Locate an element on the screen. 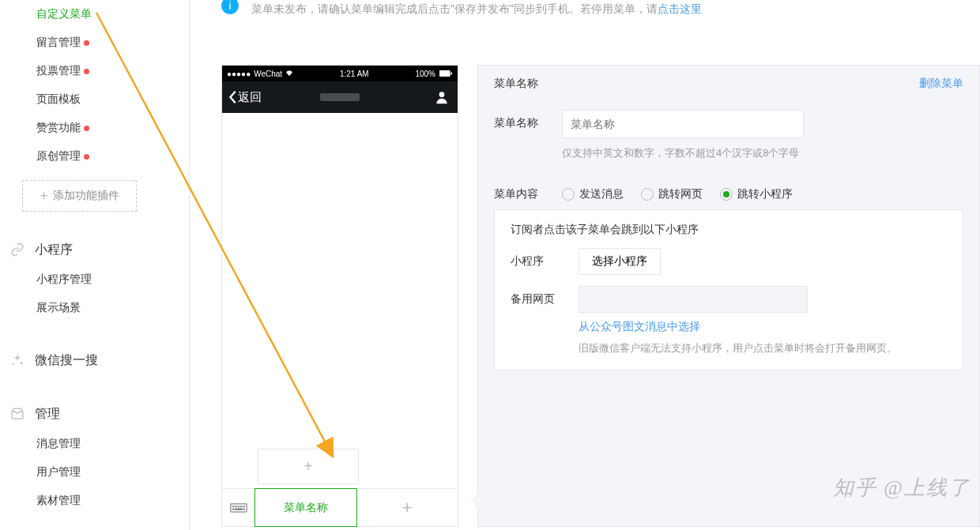 The height and width of the screenshot is (530, 980). fallback-url-input is located at coordinates (693, 299).